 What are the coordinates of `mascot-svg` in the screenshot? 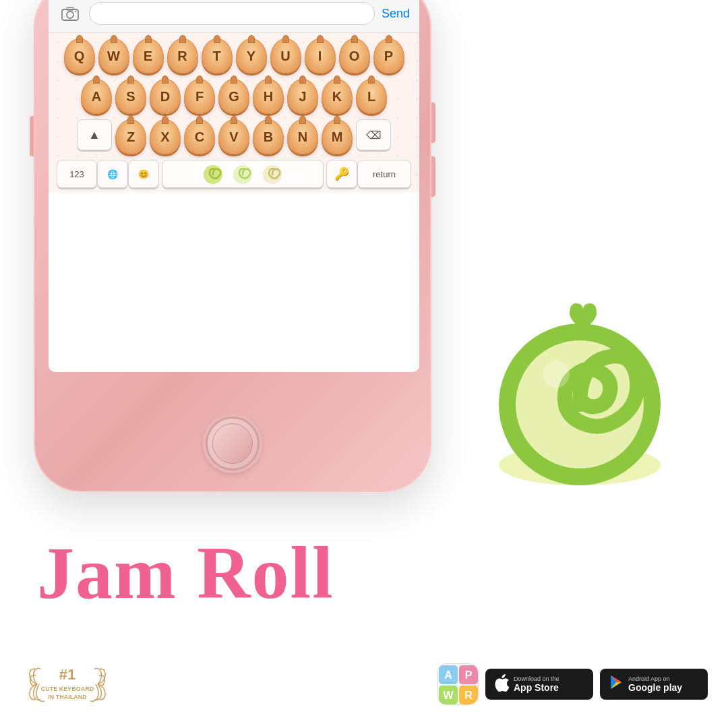 It's located at (580, 377).